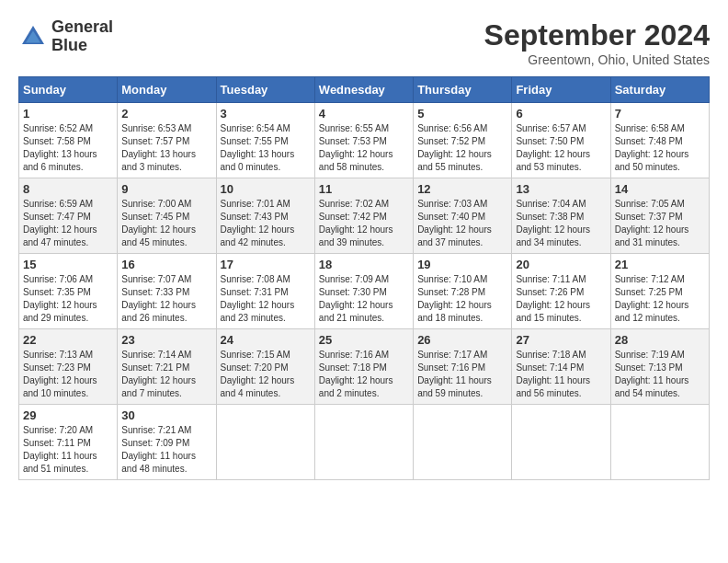 The image size is (728, 563). What do you see at coordinates (166, 190) in the screenshot?
I see `day-number: 9` at bounding box center [166, 190].